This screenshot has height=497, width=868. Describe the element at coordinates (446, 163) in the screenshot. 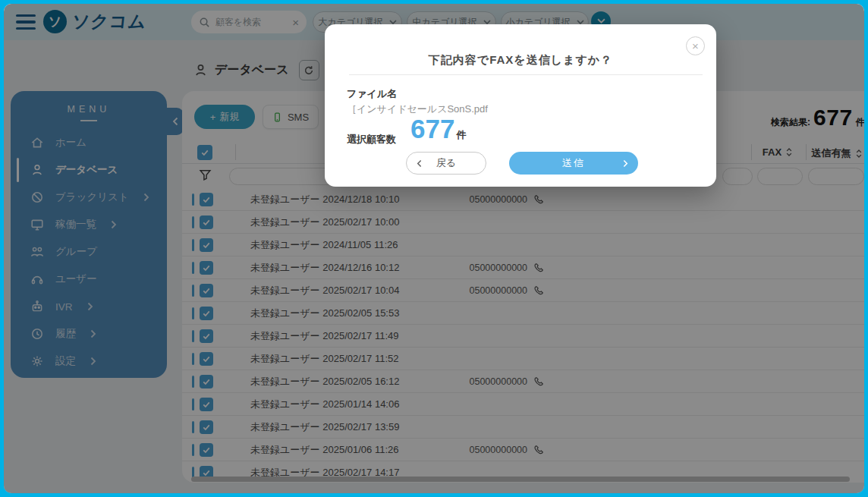

I see `back-button: 戻る` at that location.